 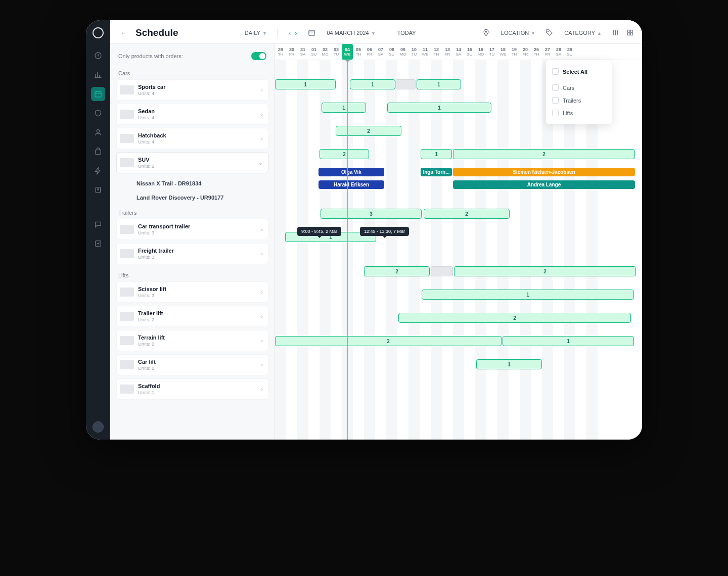 I want to click on date-display: 04 MARCH 2024▾, so click(x=350, y=33).